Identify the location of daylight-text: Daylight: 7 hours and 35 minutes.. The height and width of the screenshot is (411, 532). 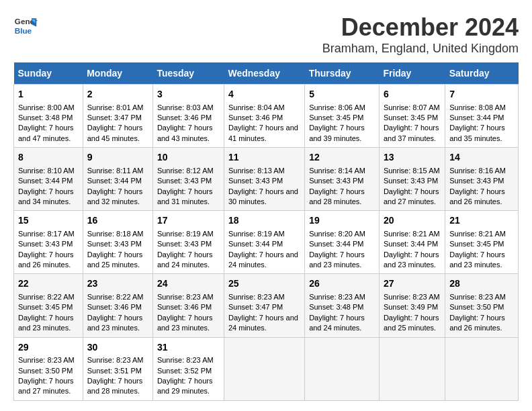
(477, 133).